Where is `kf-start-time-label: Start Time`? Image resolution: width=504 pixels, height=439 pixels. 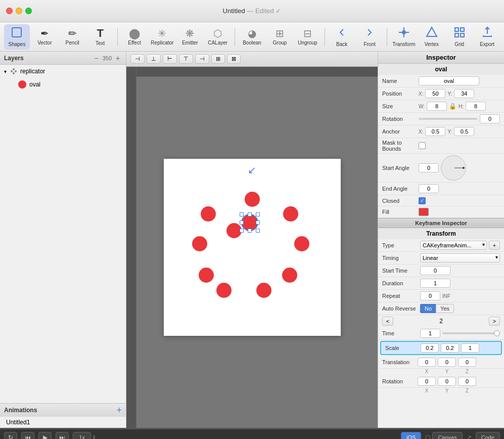
kf-start-time-label: Start Time is located at coordinates (401, 271).